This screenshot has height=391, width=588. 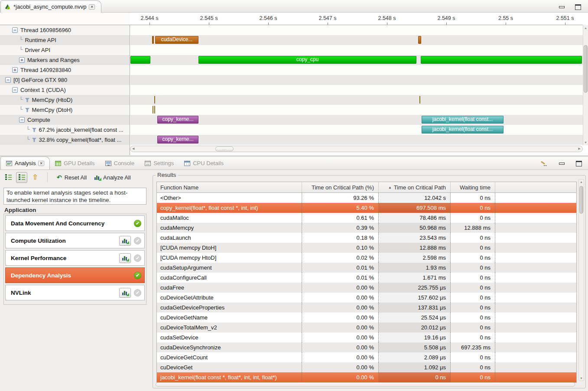 What do you see at coordinates (367, 257) in the screenshot?
I see `table-row: [CUDA memcpy HtoD]0.02 %2.598 ms0 ns` at bounding box center [367, 257].